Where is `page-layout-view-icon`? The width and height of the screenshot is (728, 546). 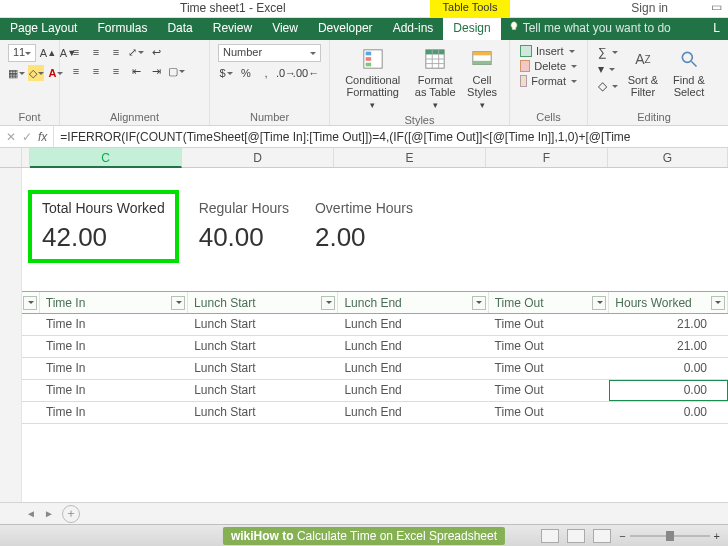 page-layout-view-icon is located at coordinates (576, 536).